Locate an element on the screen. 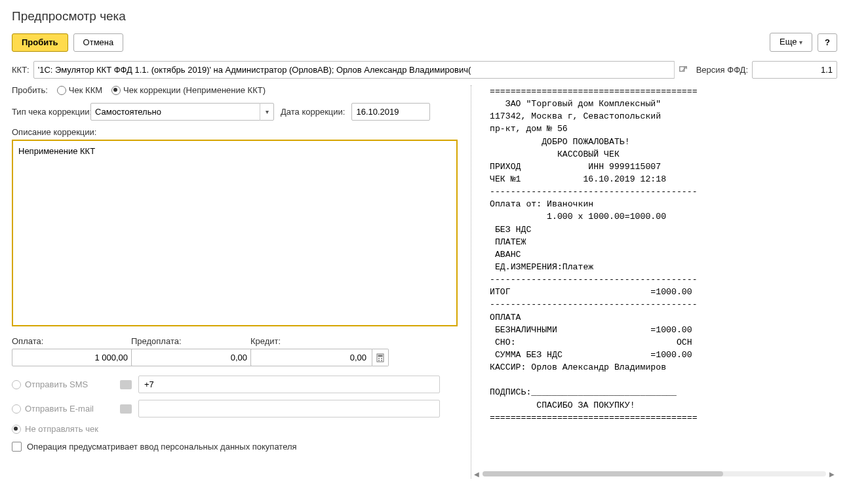  radio-correction-label: Чек коррекции (Неприменение ККТ) is located at coordinates (194, 90).